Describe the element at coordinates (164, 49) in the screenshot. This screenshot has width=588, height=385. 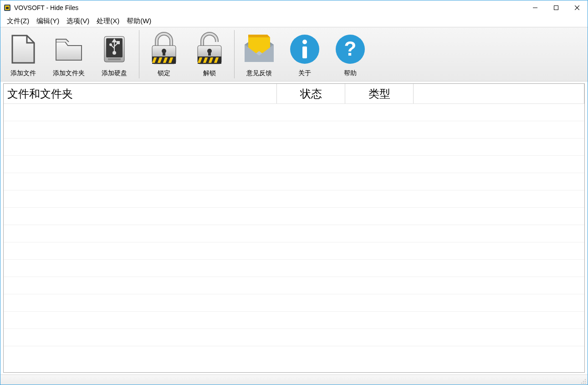
I see `lock-icon` at that location.